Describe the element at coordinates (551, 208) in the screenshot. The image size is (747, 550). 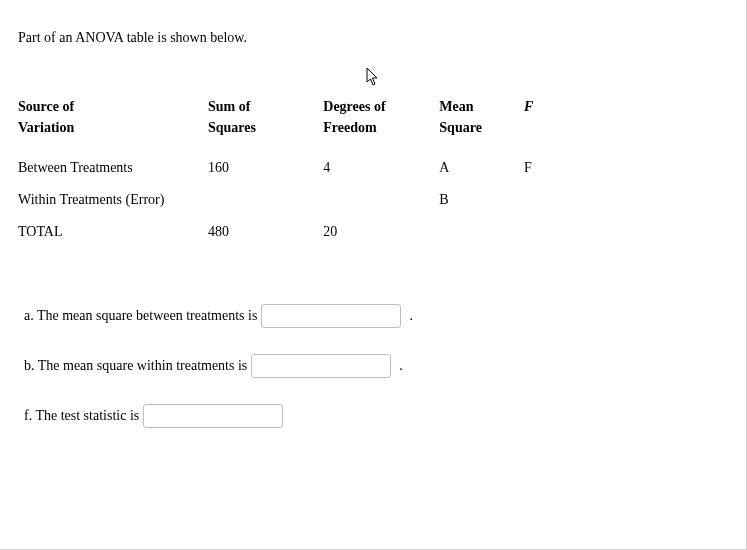
I see `cell-within-f` at that location.